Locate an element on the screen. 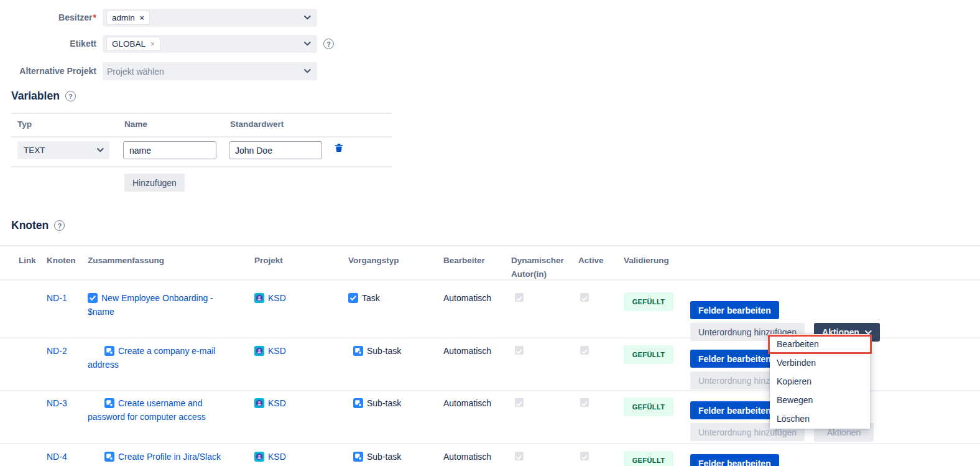  nodes-section-title: Knoten ? is located at coordinates (38, 225).